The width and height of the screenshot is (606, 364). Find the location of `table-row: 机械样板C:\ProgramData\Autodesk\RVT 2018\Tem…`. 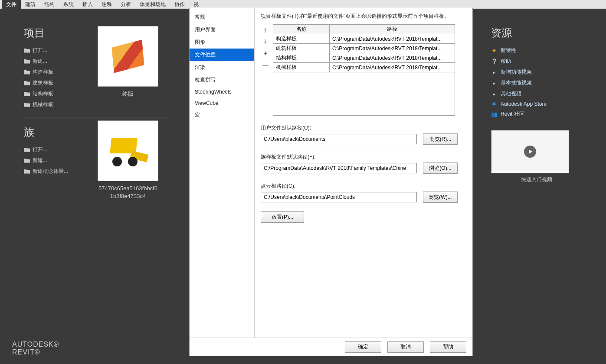

table-row: 机械样板C:\ProgramData\Autodesk\RVT 2018\Tem… is located at coordinates (364, 68).